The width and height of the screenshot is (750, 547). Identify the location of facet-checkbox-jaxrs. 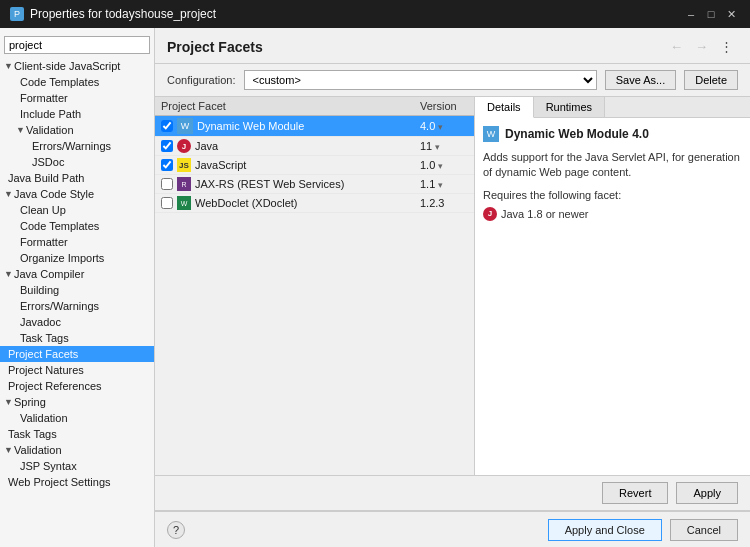
(167, 184).